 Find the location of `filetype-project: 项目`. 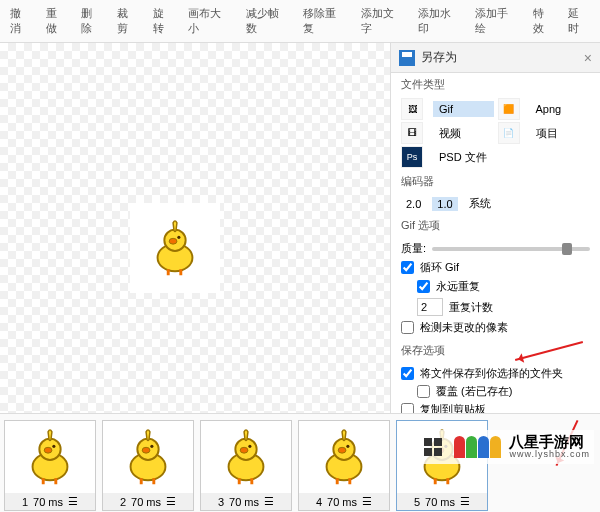

filetype-project: 项目 is located at coordinates (560, 134).